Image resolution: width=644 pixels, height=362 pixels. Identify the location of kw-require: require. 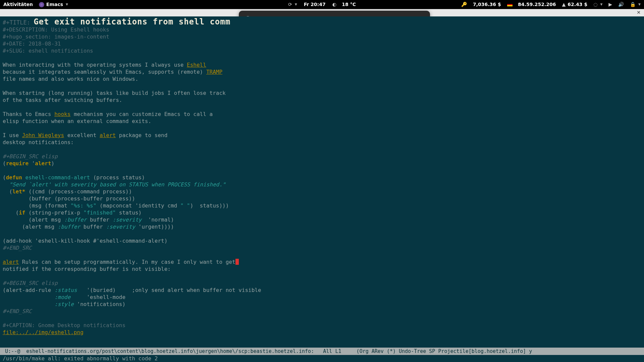
(17, 164).